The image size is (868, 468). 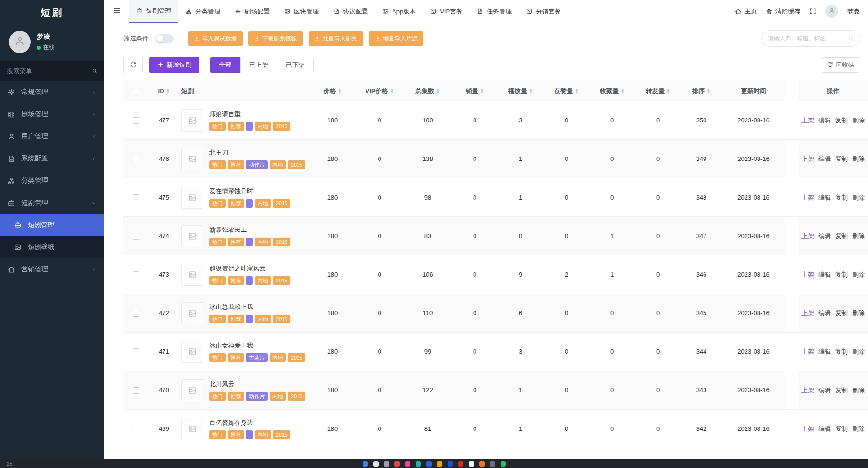 I want to click on import-button-导入测试数据: 导入测试数据, so click(x=215, y=39).